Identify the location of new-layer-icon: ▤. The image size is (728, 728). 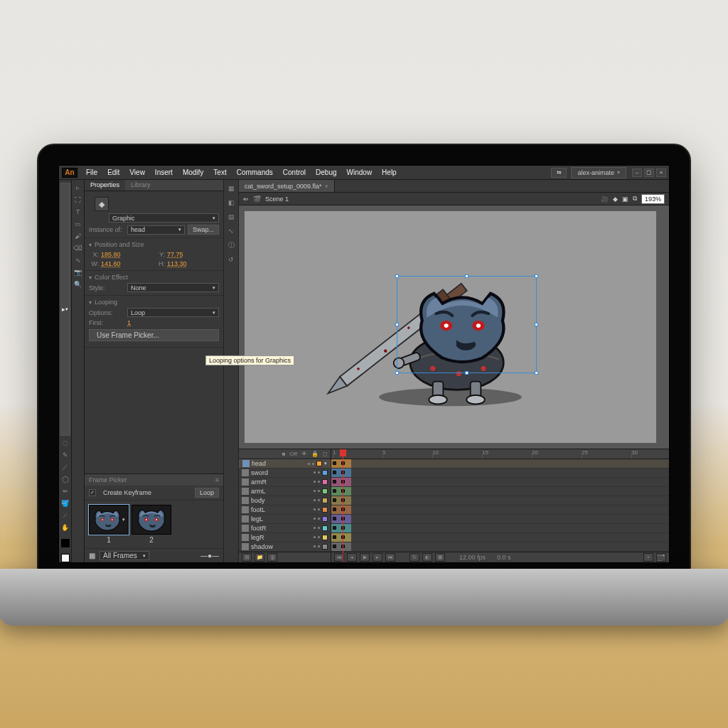
(247, 557).